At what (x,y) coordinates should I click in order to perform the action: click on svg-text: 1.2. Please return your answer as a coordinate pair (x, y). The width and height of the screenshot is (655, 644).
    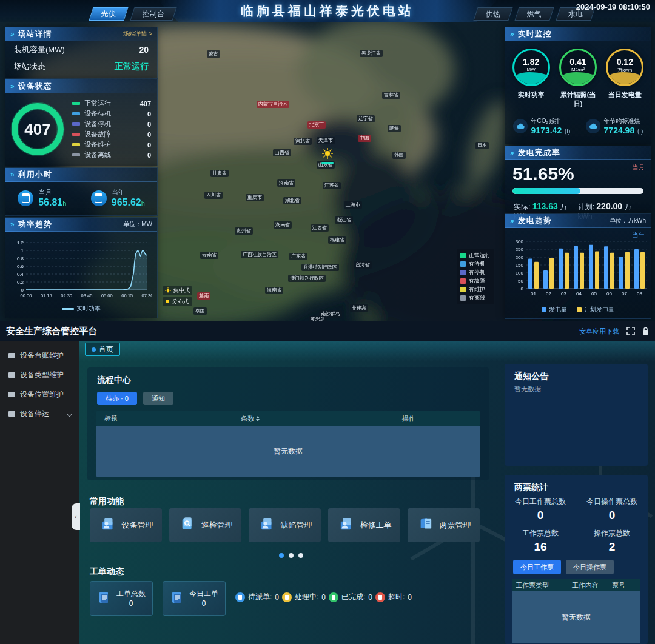
    Looking at the image, I should click on (21, 243).